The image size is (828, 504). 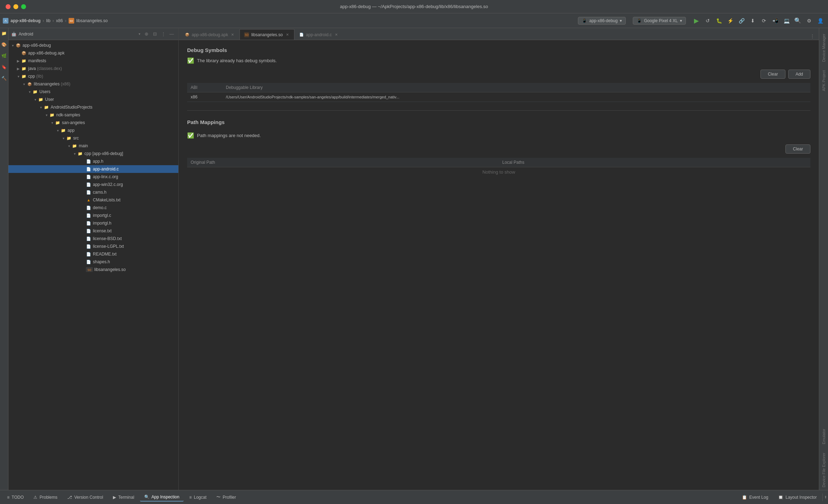 What do you see at coordinates (812, 36) in the screenshot?
I see `more-tabs-button: ⋮` at bounding box center [812, 36].